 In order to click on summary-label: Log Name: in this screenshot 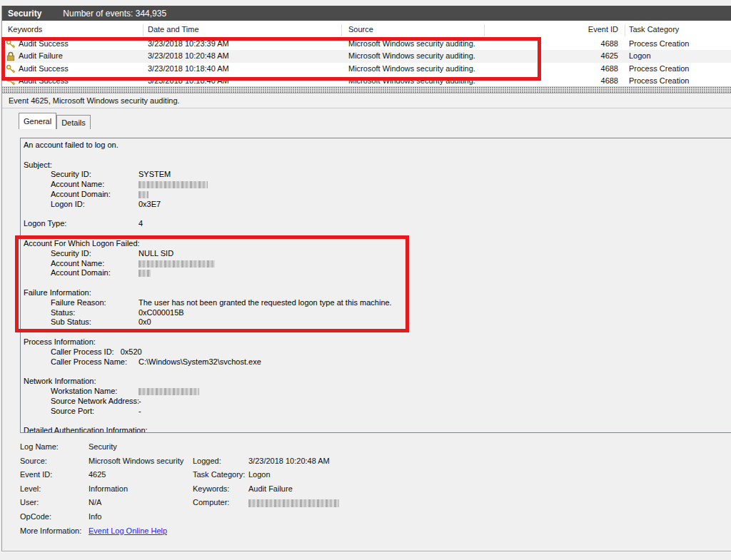, I will do `click(39, 447)`.